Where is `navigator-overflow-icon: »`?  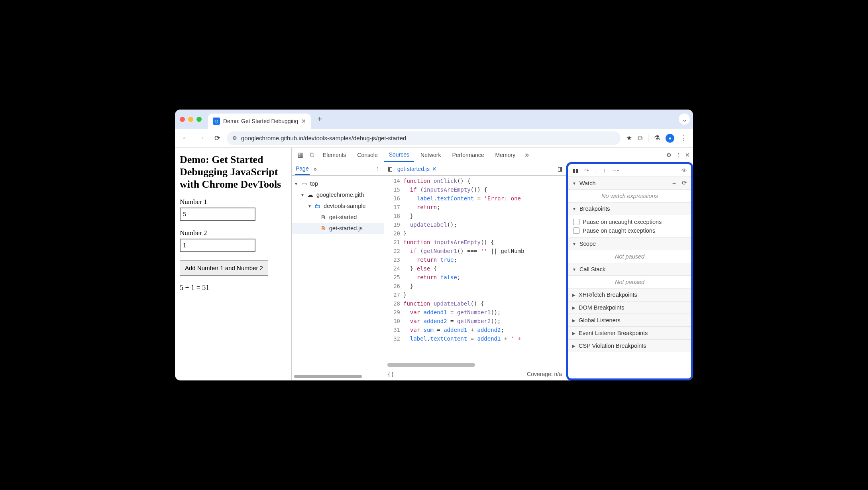
navigator-overflow-icon: » is located at coordinates (315, 169).